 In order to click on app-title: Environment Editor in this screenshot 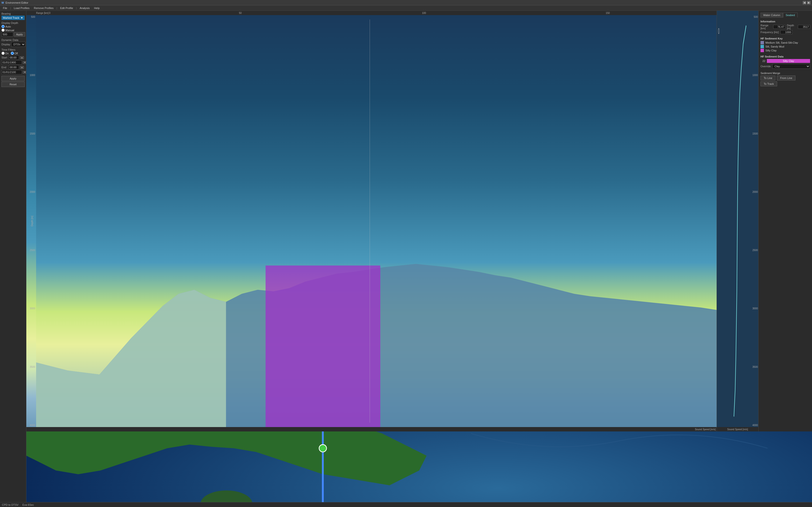, I will do `click(17, 3)`.